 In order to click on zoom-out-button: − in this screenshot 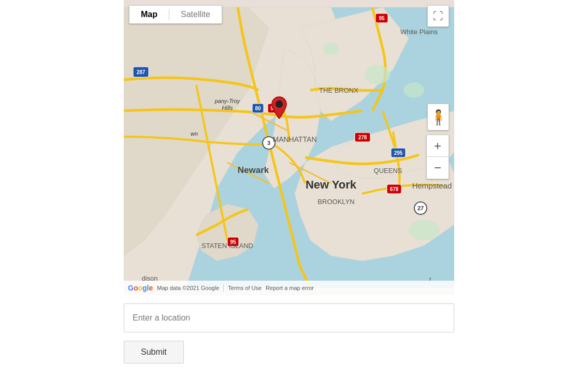, I will do `click(438, 168)`.